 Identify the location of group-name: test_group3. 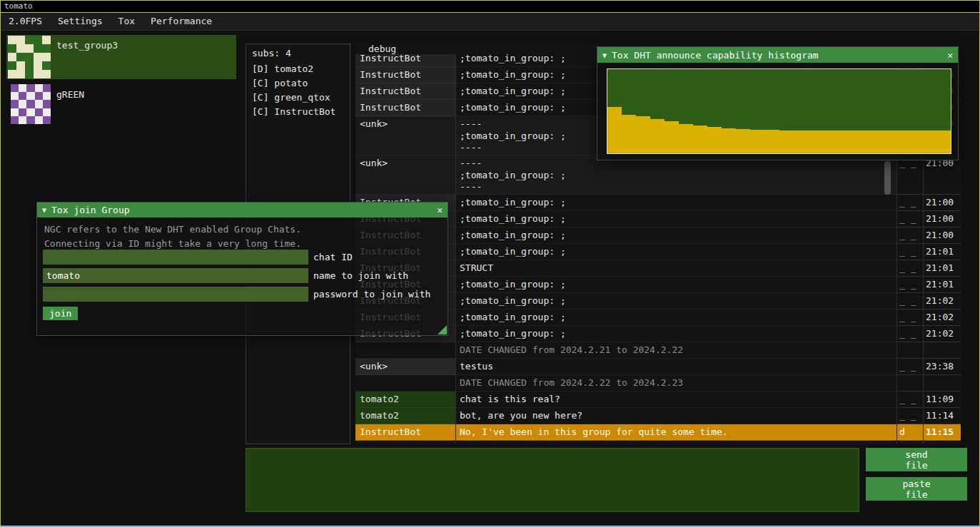
(87, 46).